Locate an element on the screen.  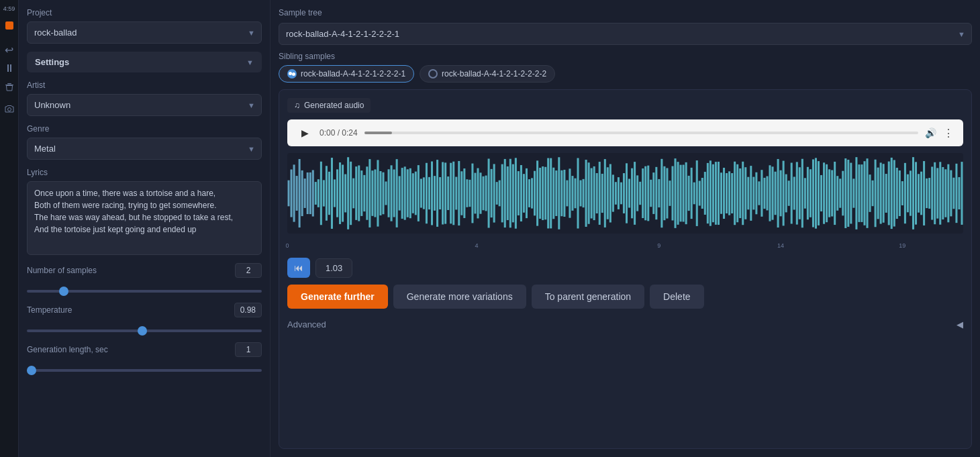
trash-icon is located at coordinates (9, 87).